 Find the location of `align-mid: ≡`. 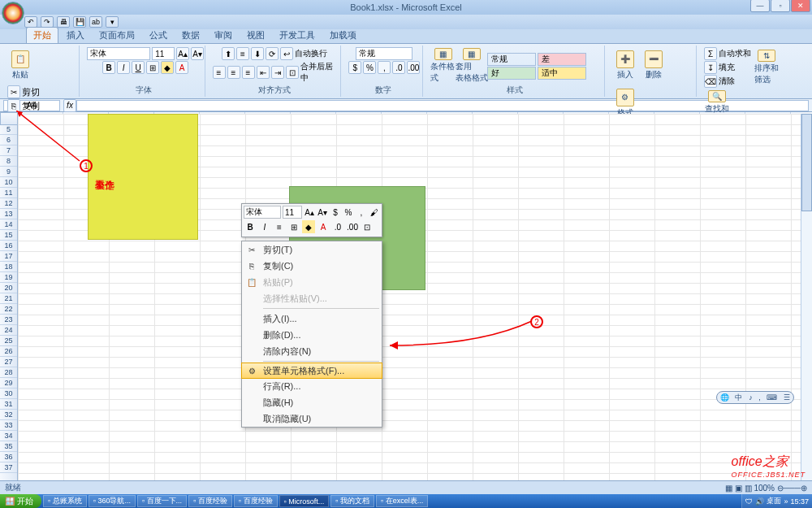

align-mid: ≡ is located at coordinates (243, 54).